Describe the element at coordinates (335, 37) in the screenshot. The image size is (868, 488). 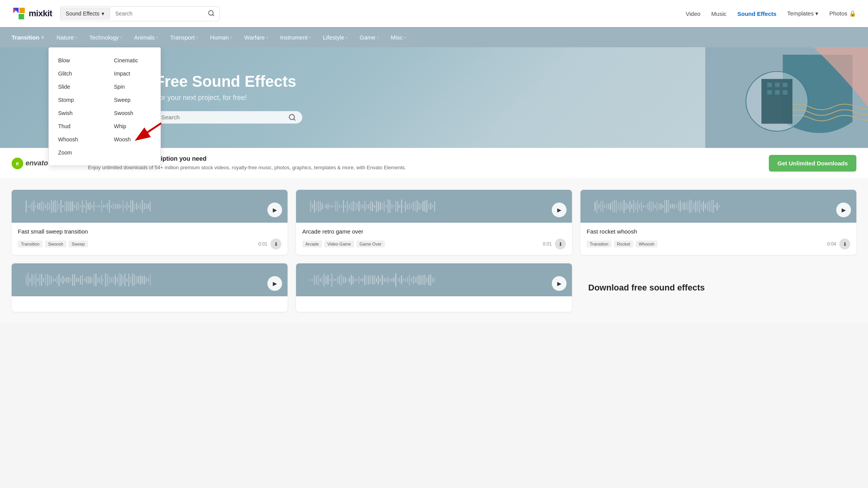
I see `cat-lifestyle: Lifestyle ›` at that location.